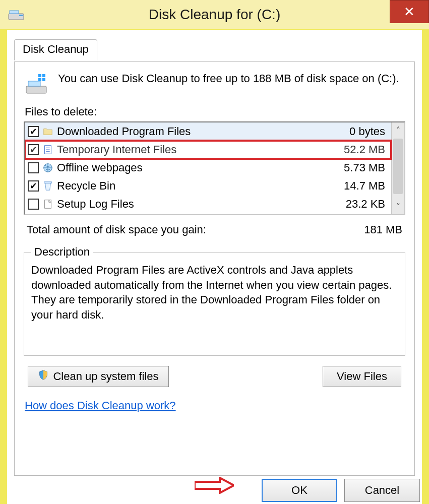  I want to click on file-name: Setup Log Files, so click(200, 204).